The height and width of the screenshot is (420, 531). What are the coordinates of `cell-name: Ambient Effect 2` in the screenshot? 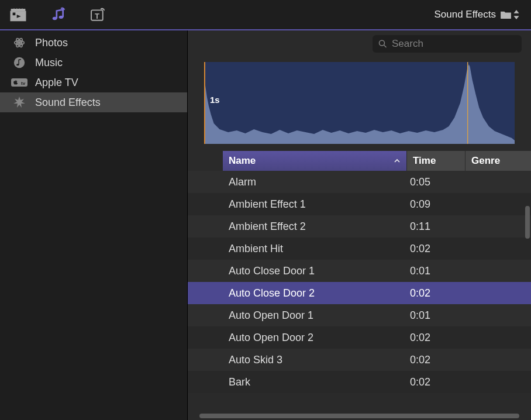 It's located at (315, 227).